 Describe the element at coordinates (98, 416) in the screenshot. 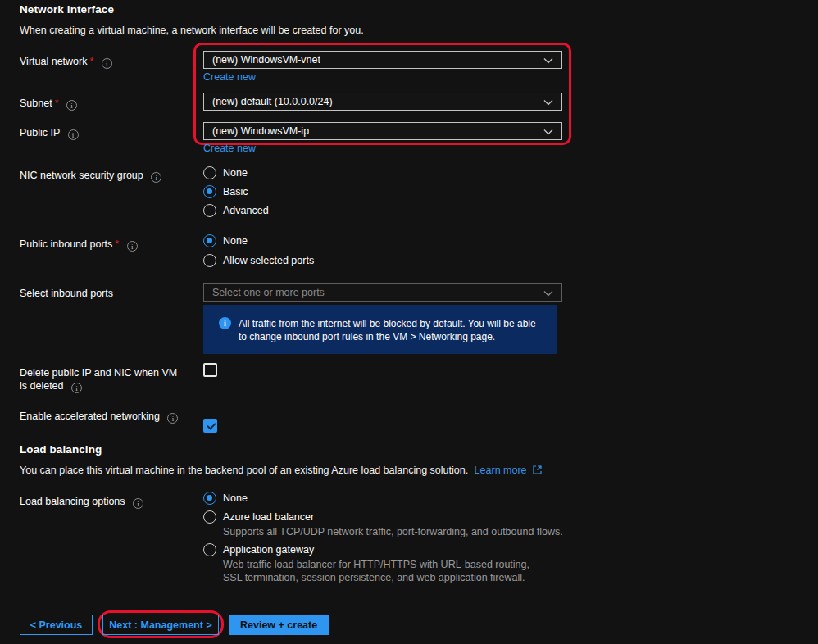

I see `accelerated-networking-label: Enable accelerated networking i` at that location.